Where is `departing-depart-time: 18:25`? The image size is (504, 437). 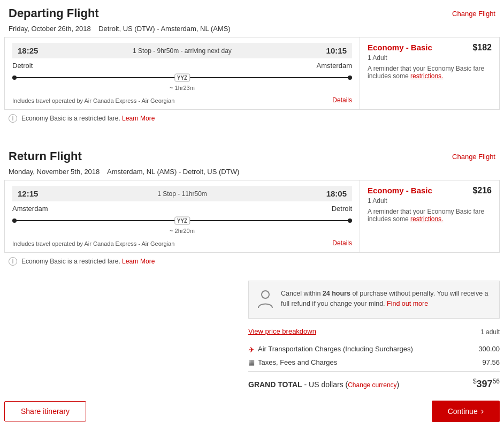 departing-depart-time: 18:25 is located at coordinates (28, 50).